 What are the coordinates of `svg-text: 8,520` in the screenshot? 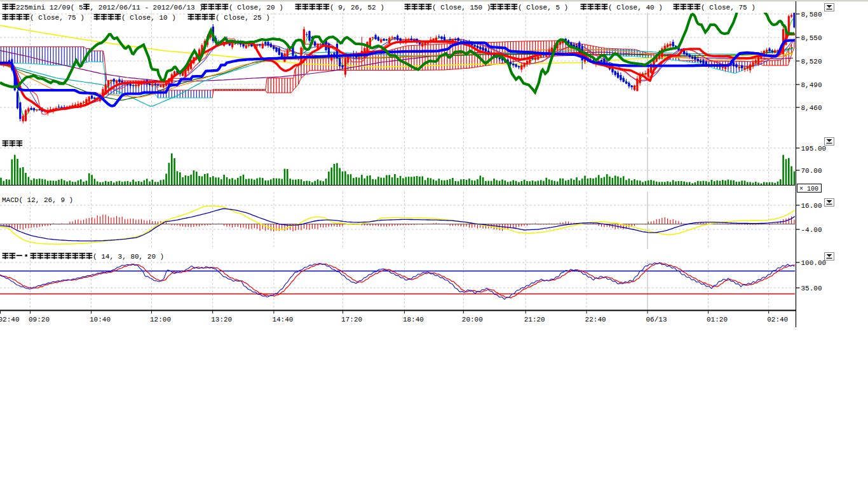 It's located at (812, 62).